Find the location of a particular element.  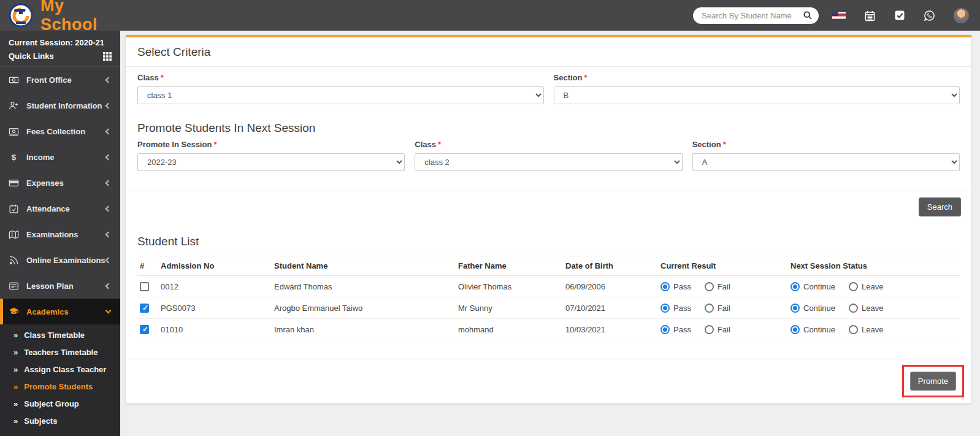

promote-session-field: Promote In Session* 2022-23 is located at coordinates (271, 156).